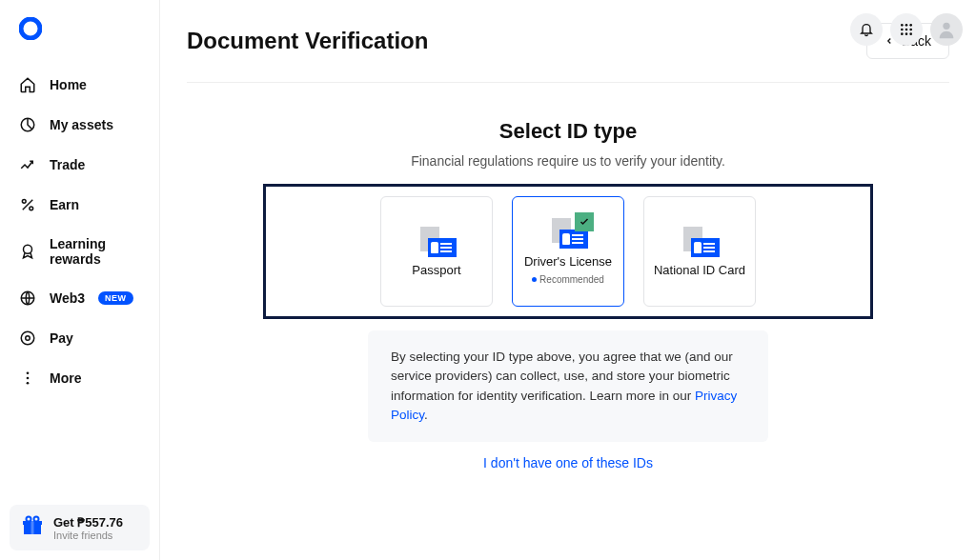 The image size is (976, 560). I want to click on id-label: National ID Card, so click(700, 270).